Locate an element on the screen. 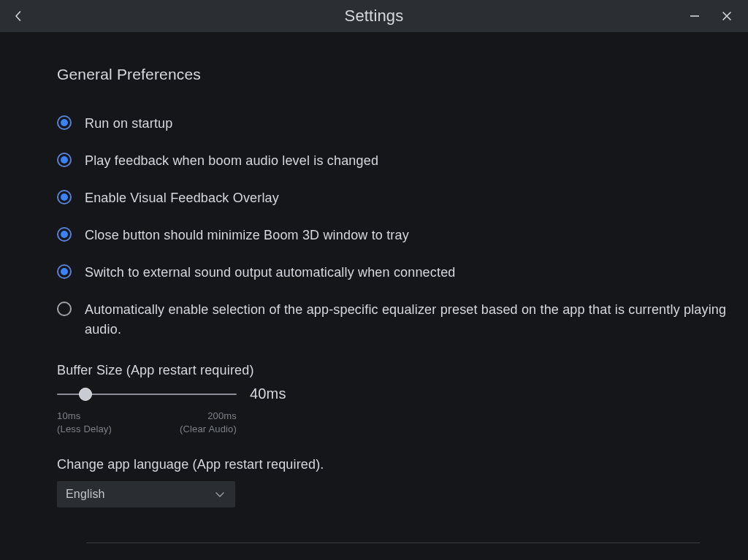 The width and height of the screenshot is (748, 560). buffer-legend-min: 10ms (Less Delay) is located at coordinates (85, 422).